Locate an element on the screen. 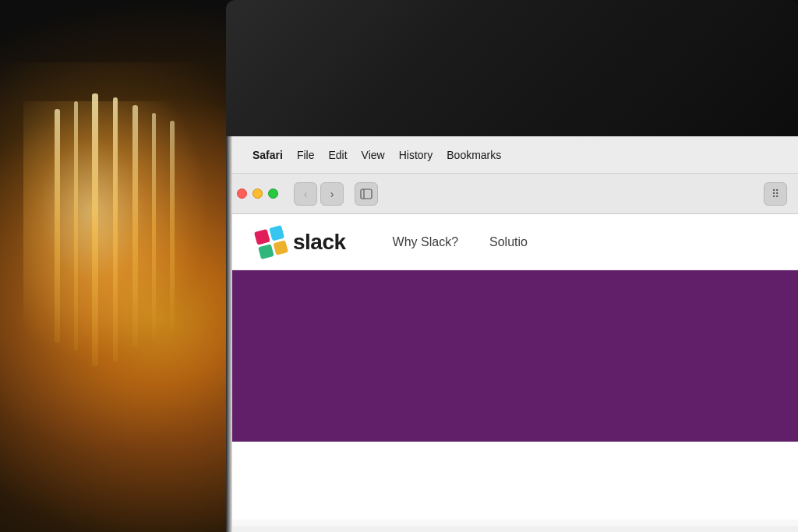  grid-button: ⠿ is located at coordinates (775, 194).